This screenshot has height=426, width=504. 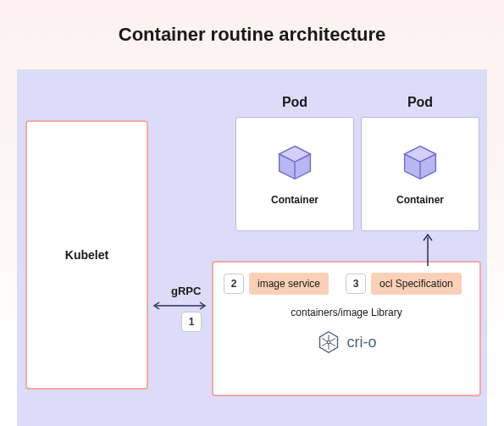 What do you see at coordinates (363, 342) in the screenshot?
I see `crio-label: cri-o` at bounding box center [363, 342].